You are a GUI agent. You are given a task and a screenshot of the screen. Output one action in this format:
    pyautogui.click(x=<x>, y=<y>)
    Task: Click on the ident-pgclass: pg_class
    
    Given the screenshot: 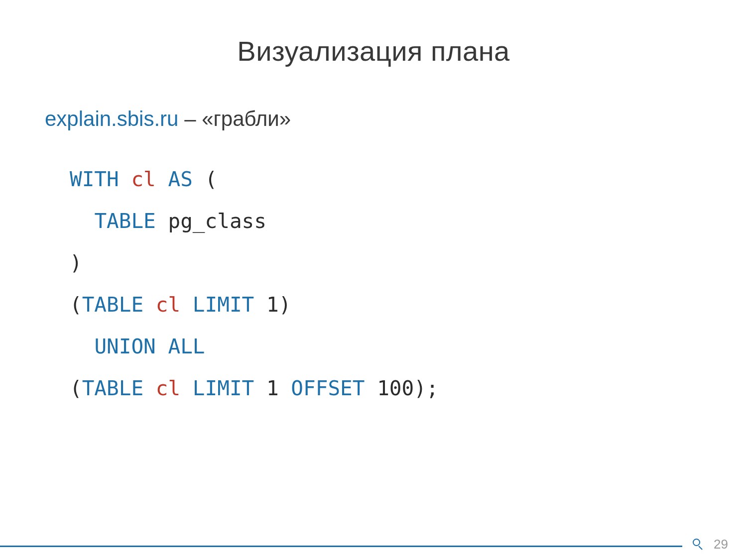 What is the action you would take?
    pyautogui.click(x=211, y=221)
    